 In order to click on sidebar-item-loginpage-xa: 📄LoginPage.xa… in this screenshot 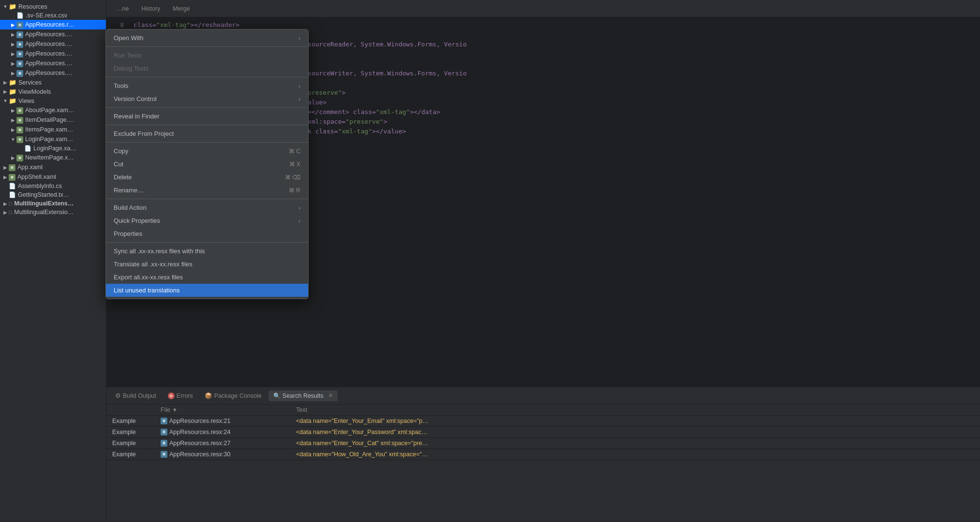, I will do `click(53, 148)`.